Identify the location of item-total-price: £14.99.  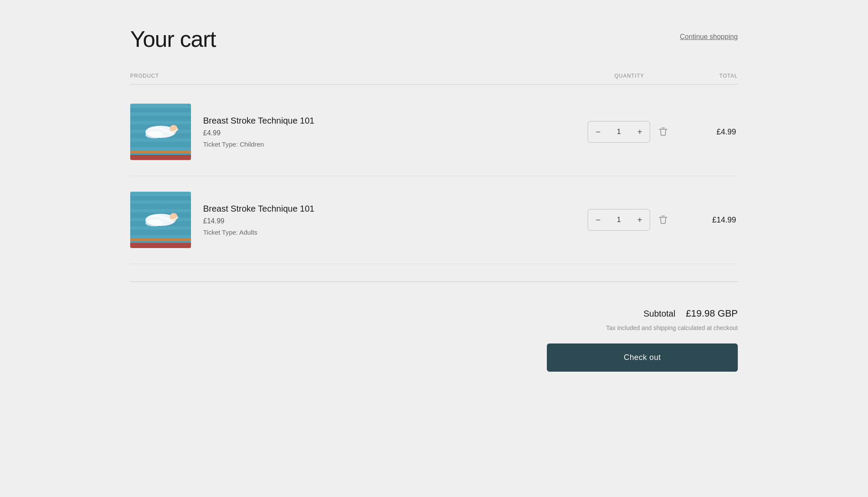
(705, 220).